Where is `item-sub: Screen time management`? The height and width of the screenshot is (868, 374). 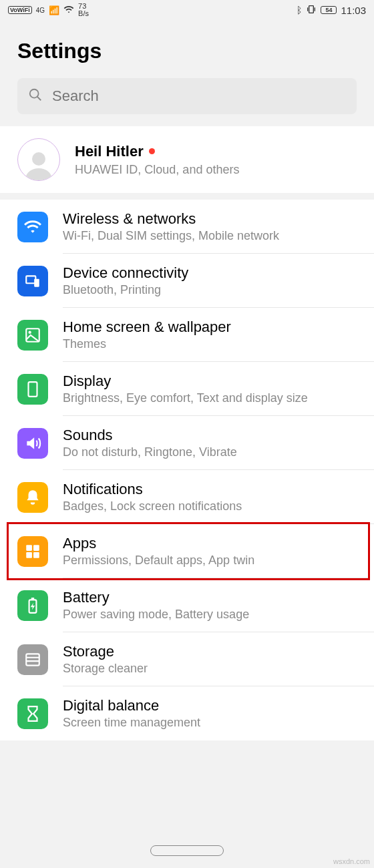
item-sub: Screen time management is located at coordinates (132, 722).